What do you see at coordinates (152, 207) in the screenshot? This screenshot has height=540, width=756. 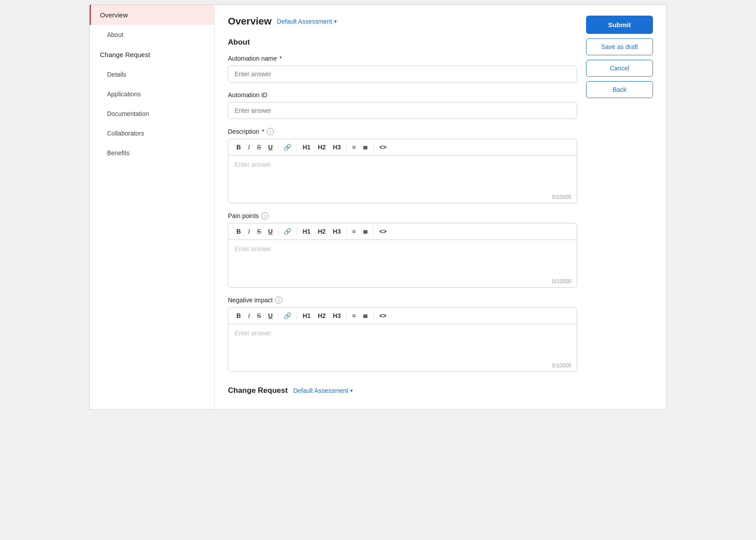 I see `sidebar: Overview About Change Request Details Ap…` at bounding box center [152, 207].